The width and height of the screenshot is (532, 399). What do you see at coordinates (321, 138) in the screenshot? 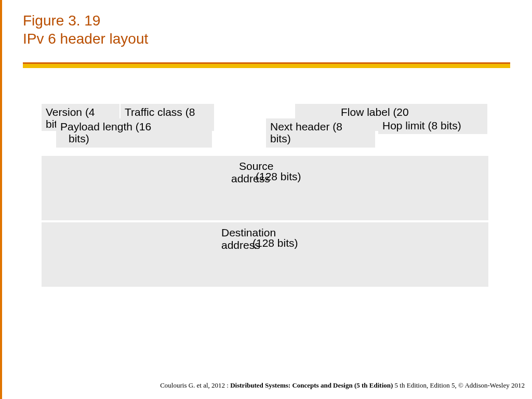
I see `field-next-l2: bits)` at bounding box center [321, 138].